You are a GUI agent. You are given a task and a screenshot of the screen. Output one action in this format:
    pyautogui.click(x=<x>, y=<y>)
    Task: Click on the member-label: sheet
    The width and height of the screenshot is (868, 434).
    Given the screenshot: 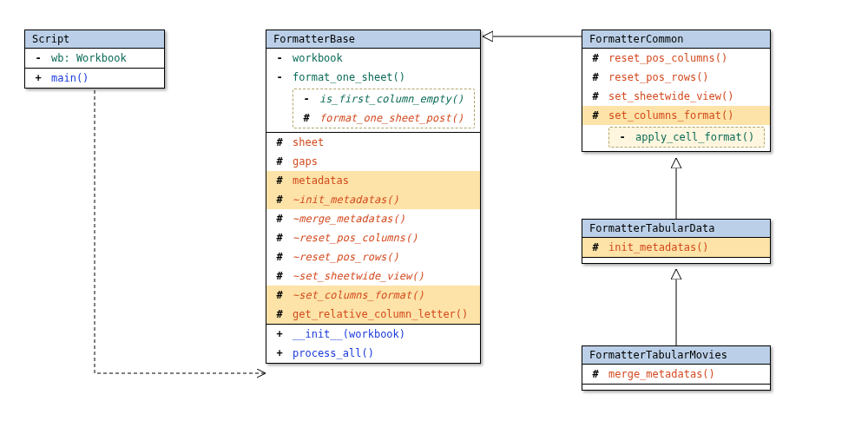 What is the action you would take?
    pyautogui.click(x=383, y=142)
    